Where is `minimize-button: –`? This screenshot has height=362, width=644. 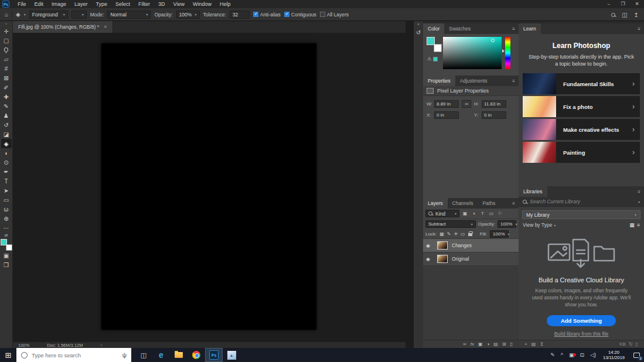 minimize-button: – is located at coordinates (609, 4).